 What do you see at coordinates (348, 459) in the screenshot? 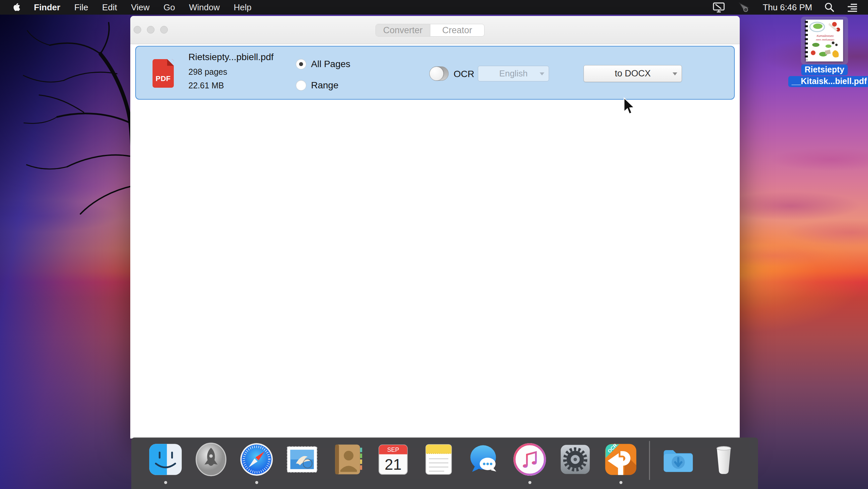
I see `dock-item-contacts` at bounding box center [348, 459].